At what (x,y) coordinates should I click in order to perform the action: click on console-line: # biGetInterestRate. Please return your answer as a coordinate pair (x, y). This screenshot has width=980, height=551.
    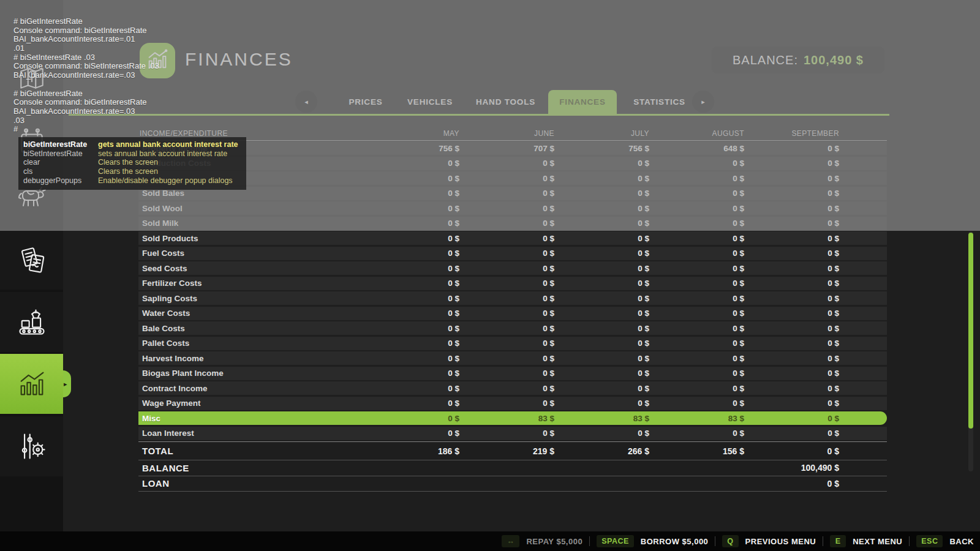
    Looking at the image, I should click on (86, 22).